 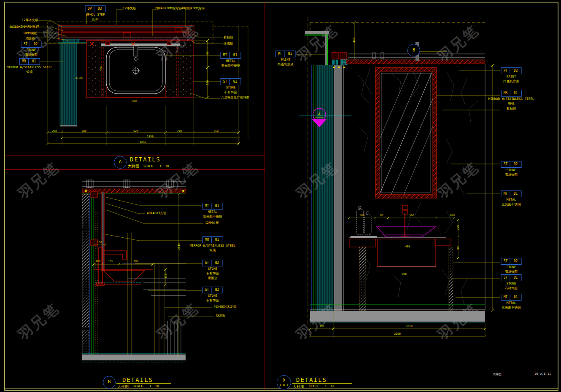 I want to click on dim: 2540, so click(x=179, y=247).